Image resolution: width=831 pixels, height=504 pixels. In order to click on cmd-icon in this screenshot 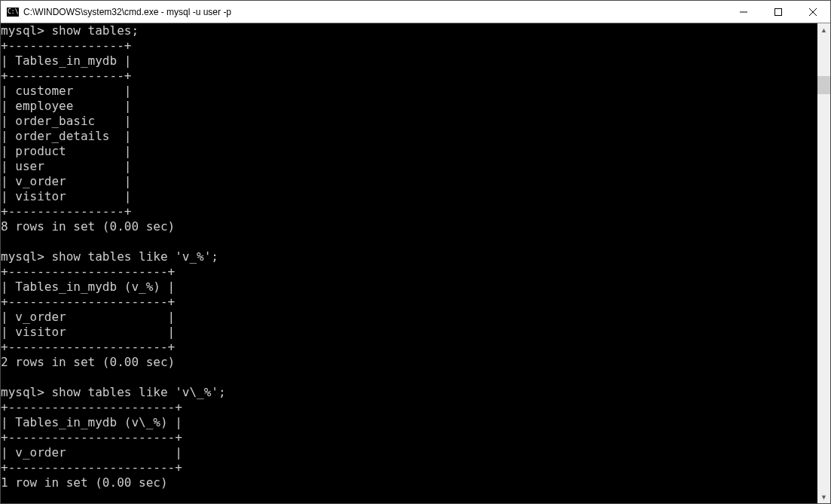, I will do `click(13, 12)`.